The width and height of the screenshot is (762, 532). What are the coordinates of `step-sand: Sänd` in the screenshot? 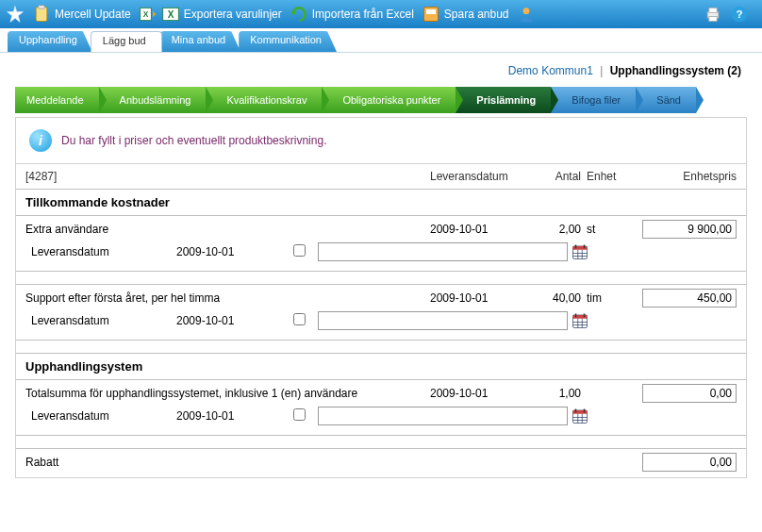 It's located at (666, 100).